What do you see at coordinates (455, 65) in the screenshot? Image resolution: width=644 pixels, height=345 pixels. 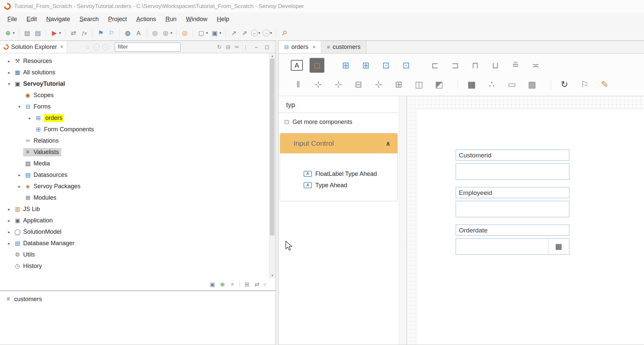 I see `align-right-icon: ⊐` at bounding box center [455, 65].